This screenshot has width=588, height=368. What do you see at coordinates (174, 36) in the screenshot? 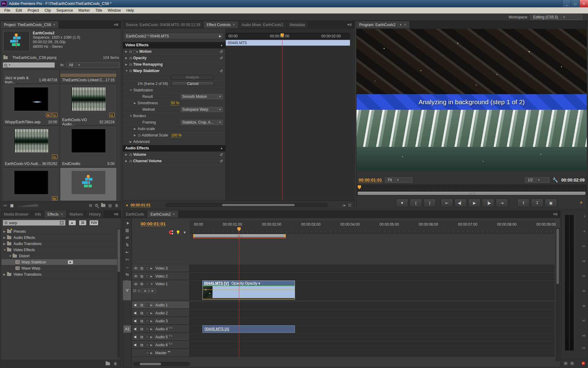
I see `ec-clip-header: EarthCools2 * 00445.MTS▶` at bounding box center [174, 36].